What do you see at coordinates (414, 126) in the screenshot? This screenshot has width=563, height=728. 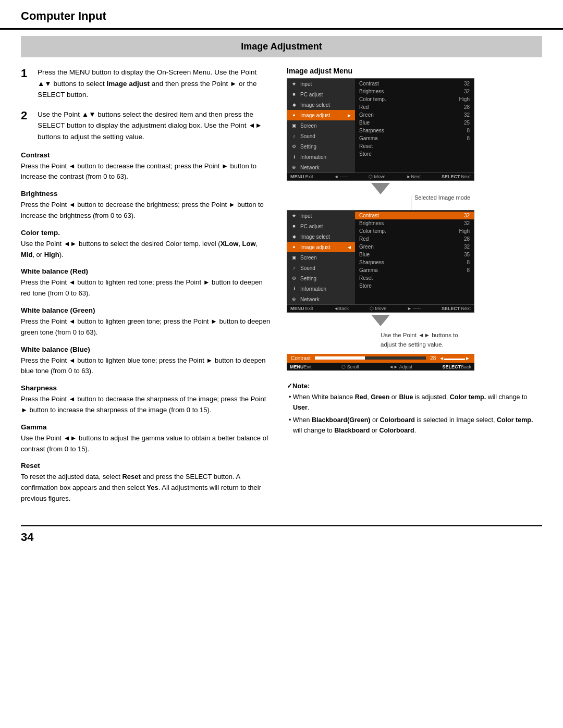 I see `proj-menu-1-main: Contrast32 Brightness32 Color temp.High …` at bounding box center [414, 126].